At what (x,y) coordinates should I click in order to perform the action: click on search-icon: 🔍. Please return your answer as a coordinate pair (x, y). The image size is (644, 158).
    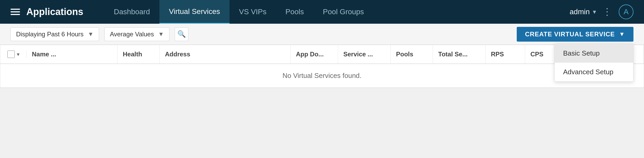
    Looking at the image, I should click on (182, 34).